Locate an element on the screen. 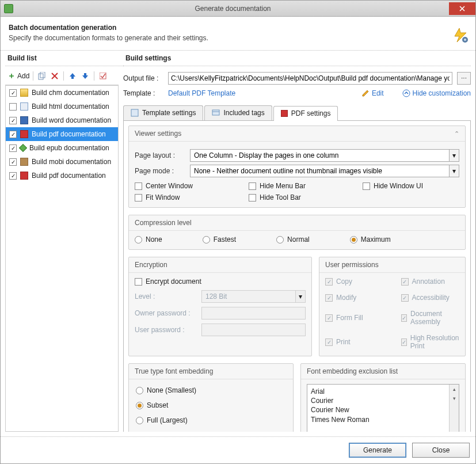 The width and height of the screenshot is (476, 464). list-item: Build chm documentation is located at coordinates (62, 93).